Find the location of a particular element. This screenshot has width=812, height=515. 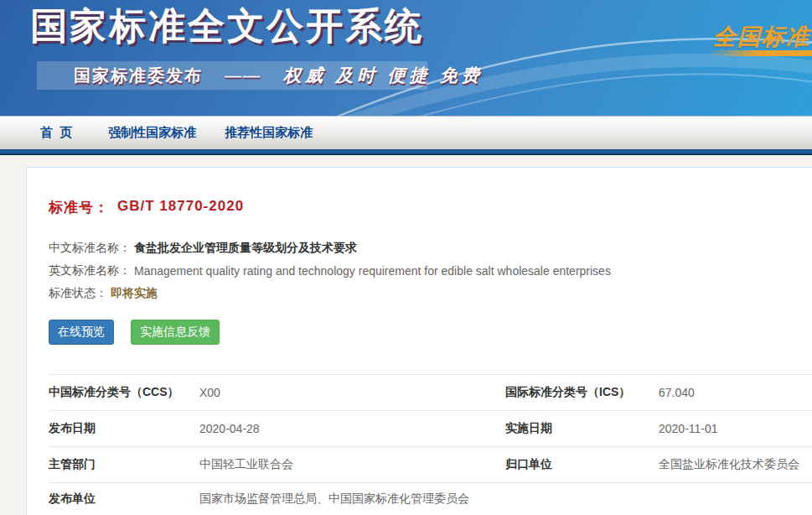

en-name-row: 英文标准名称： Management quality rating and te… is located at coordinates (330, 270).